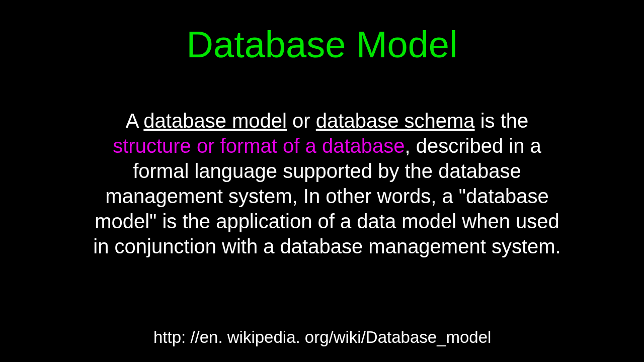 Image resolution: width=644 pixels, height=362 pixels. Describe the element at coordinates (301, 121) in the screenshot. I see `body-text-2: or` at that location.